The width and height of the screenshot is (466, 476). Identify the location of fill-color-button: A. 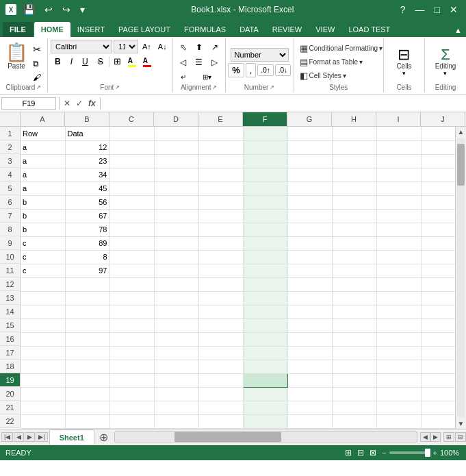
(132, 62).